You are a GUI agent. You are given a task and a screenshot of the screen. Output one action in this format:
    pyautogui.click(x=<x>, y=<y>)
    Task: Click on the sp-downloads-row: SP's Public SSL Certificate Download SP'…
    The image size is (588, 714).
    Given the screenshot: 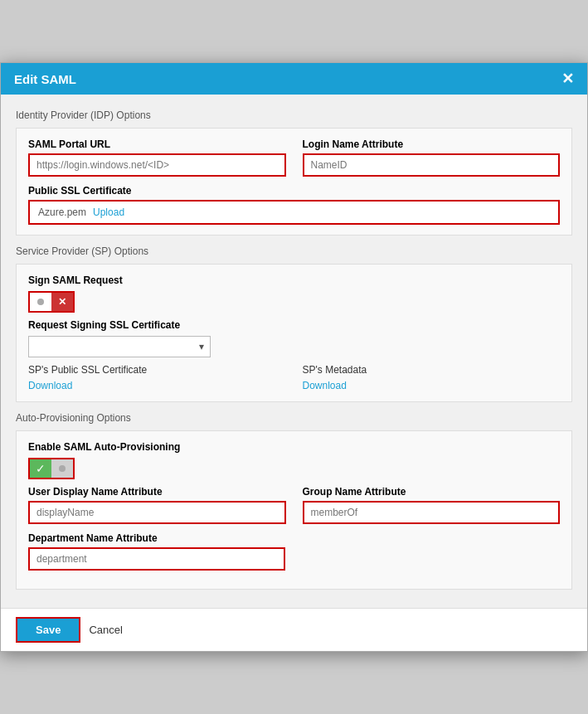 What is the action you would take?
    pyautogui.click(x=294, y=378)
    